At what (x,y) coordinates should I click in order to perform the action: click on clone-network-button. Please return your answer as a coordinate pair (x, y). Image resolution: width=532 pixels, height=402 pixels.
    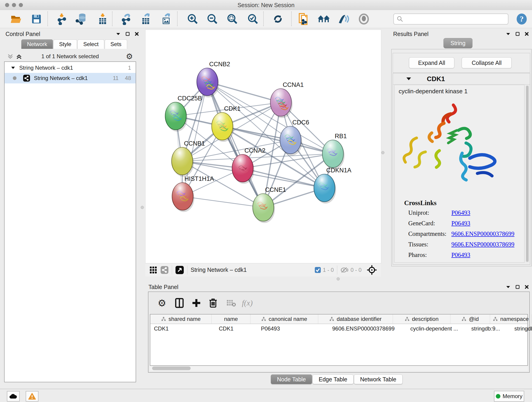
    Looking at the image, I should click on (304, 19).